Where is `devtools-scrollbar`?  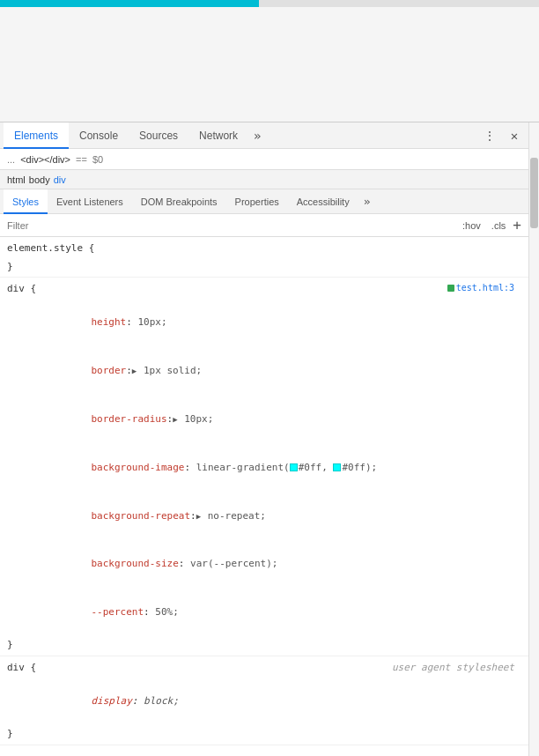 devtools-scrollbar is located at coordinates (534, 439).